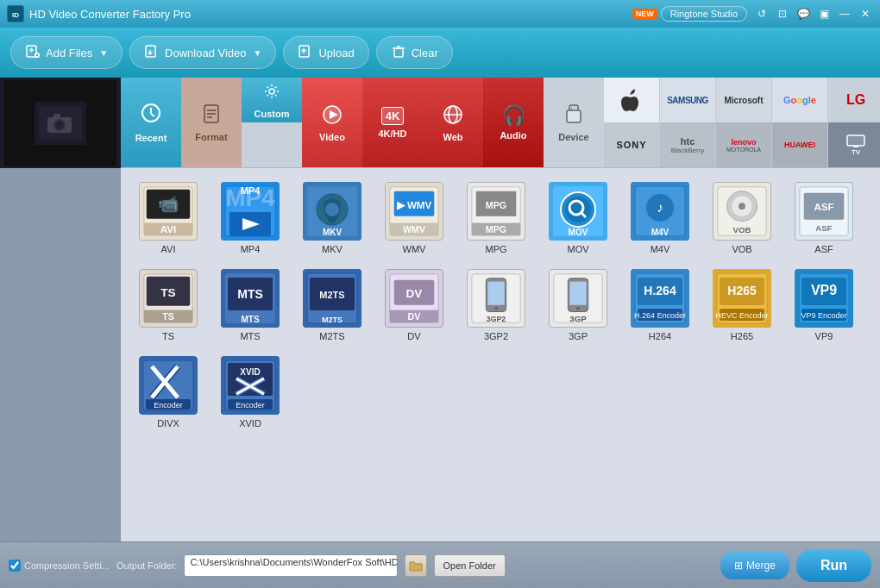 This screenshot has height=588, width=880. Describe the element at coordinates (742, 229) in the screenshot. I see `svg-text: VOB` at that location.